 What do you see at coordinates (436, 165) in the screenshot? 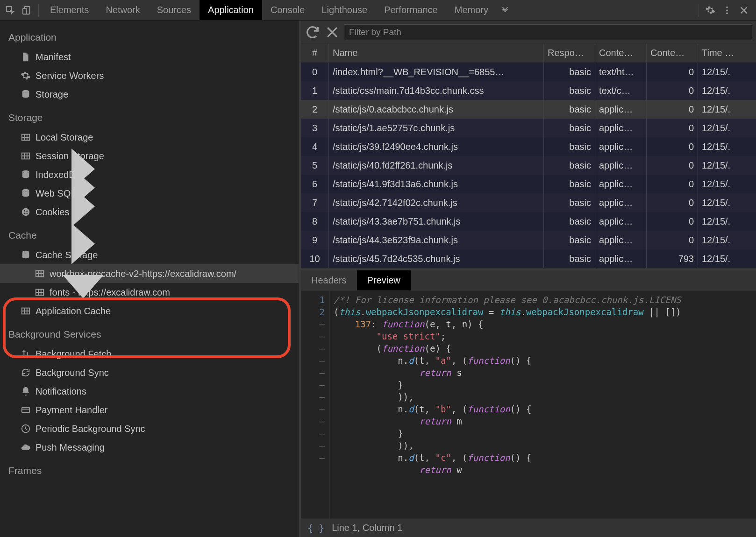
I see `table-cell: /static/js/40.fd2ff261.chunk.js` at bounding box center [436, 165].